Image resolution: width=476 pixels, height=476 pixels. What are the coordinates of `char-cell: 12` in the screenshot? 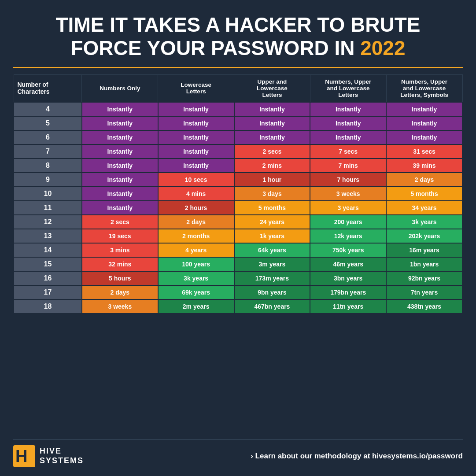 It's located at (48, 222).